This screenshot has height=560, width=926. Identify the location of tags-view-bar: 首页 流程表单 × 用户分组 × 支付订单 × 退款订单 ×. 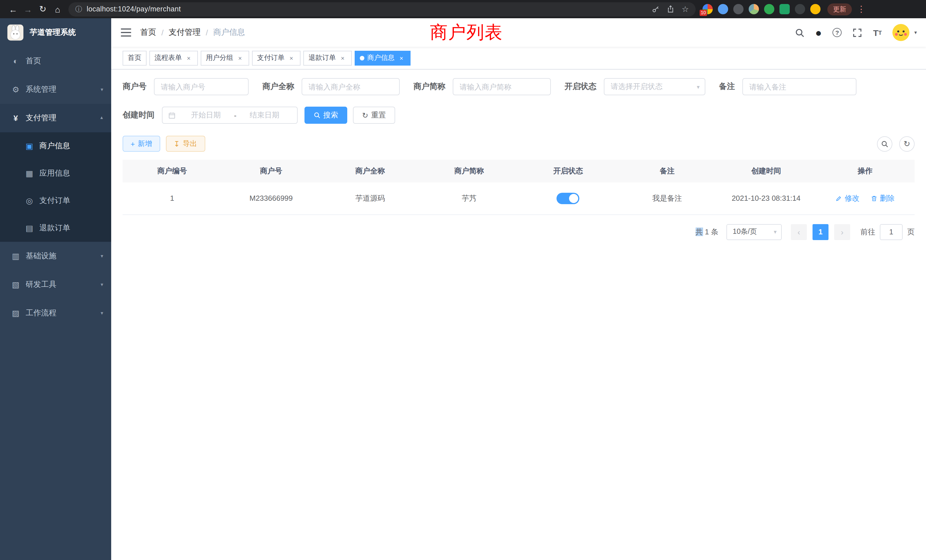
(519, 58).